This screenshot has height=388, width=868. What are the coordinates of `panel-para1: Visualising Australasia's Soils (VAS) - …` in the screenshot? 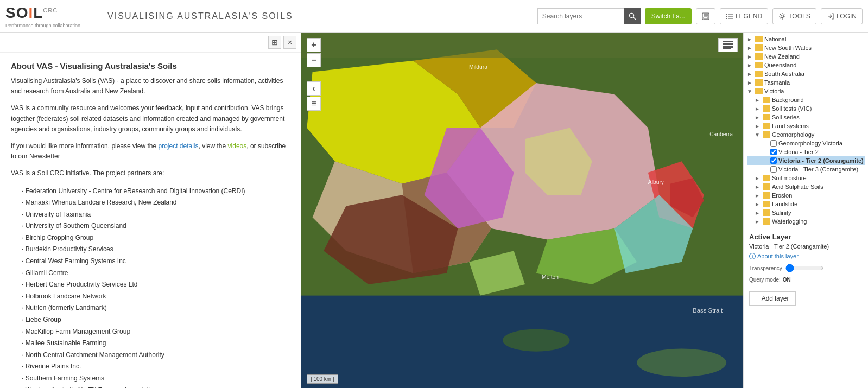 It's located at (150, 86).